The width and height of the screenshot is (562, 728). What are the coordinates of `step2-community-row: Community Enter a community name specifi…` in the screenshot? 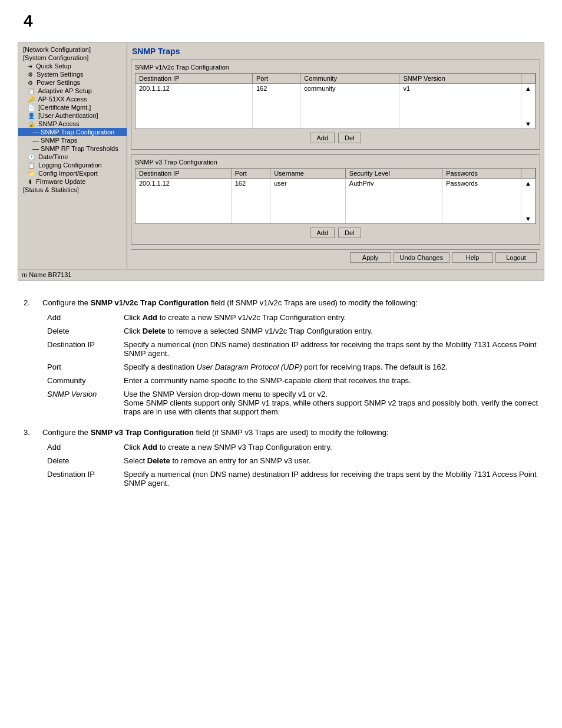 It's located at (293, 381).